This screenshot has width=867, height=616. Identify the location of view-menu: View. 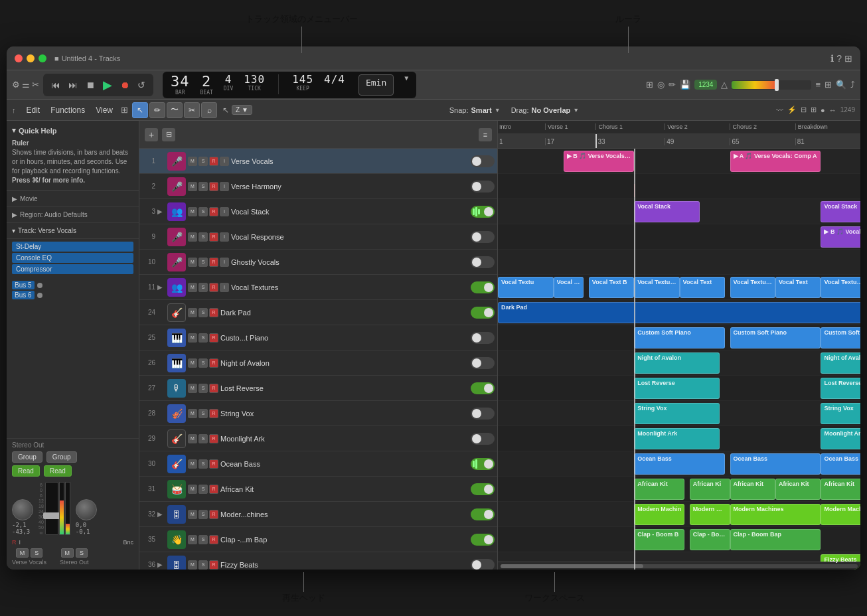
(104, 110).